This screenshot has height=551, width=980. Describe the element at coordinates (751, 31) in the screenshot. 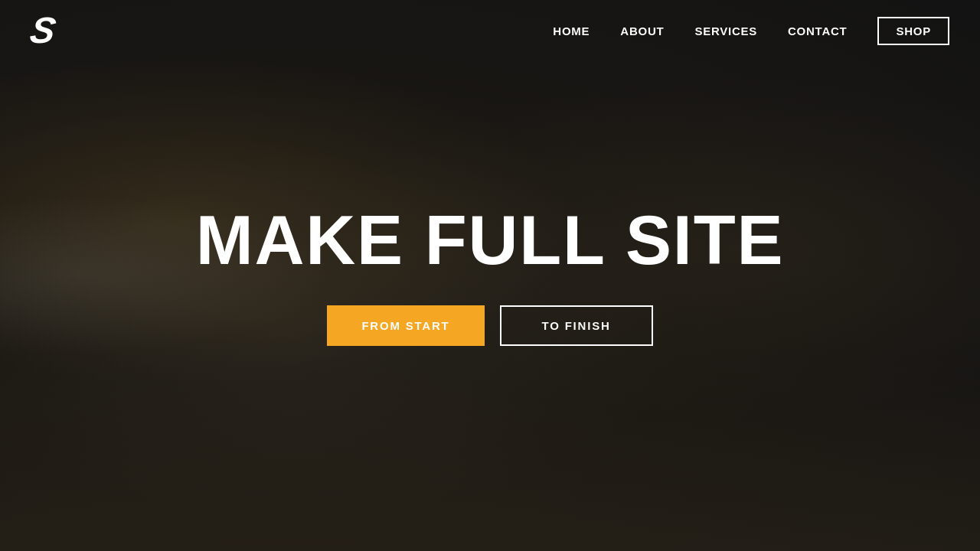

I see `main-nav: HOME ABOUT SERVICES CONTACT SHOP` at that location.